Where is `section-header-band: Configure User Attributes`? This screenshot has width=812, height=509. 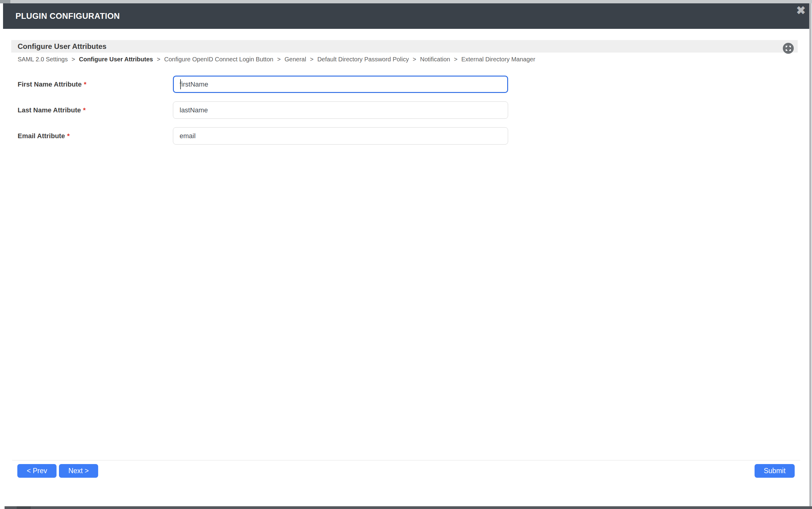
section-header-band: Configure User Attributes is located at coordinates (404, 46).